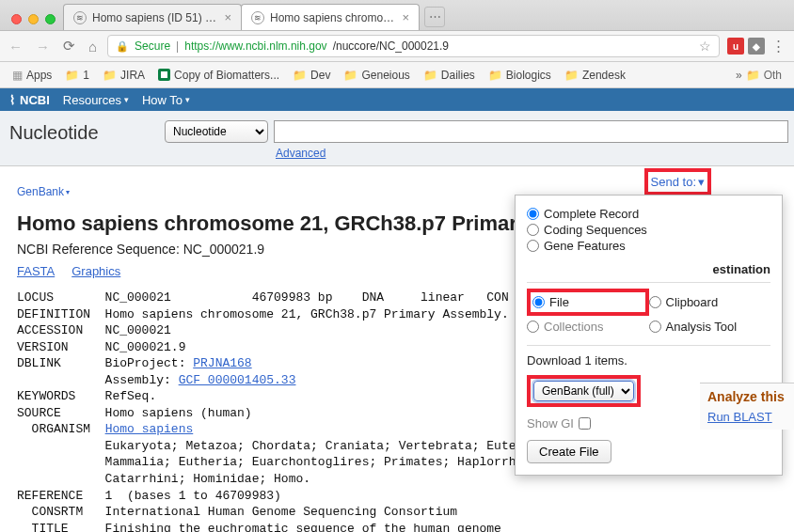 The width and height of the screenshot is (794, 532). What do you see at coordinates (531, 132) in the screenshot?
I see `search-input` at bounding box center [531, 132].